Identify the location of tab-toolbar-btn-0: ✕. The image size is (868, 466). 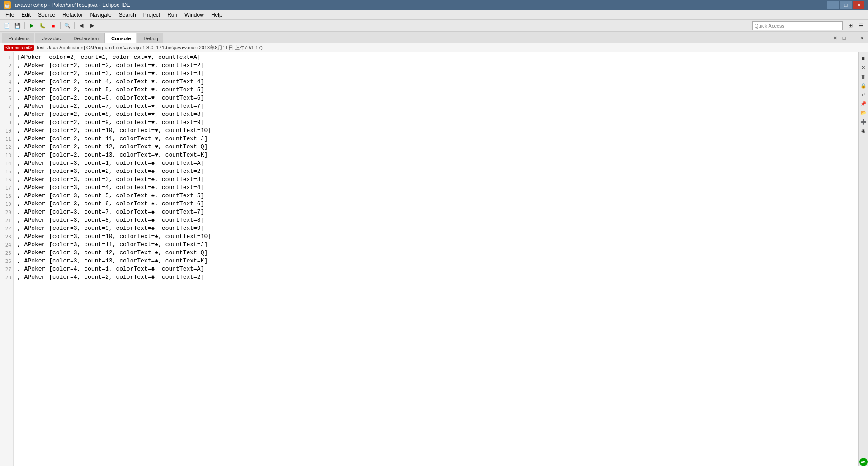
(835, 38).